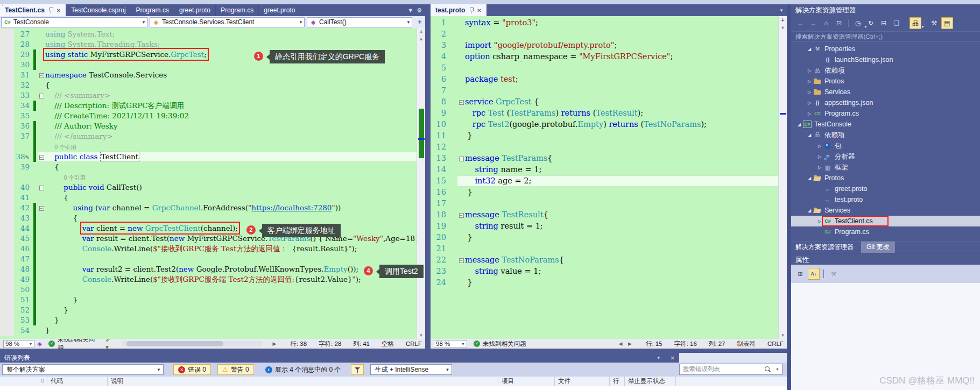  Describe the element at coordinates (77, 381) in the screenshot. I see `column-header-代码: 代码` at that location.